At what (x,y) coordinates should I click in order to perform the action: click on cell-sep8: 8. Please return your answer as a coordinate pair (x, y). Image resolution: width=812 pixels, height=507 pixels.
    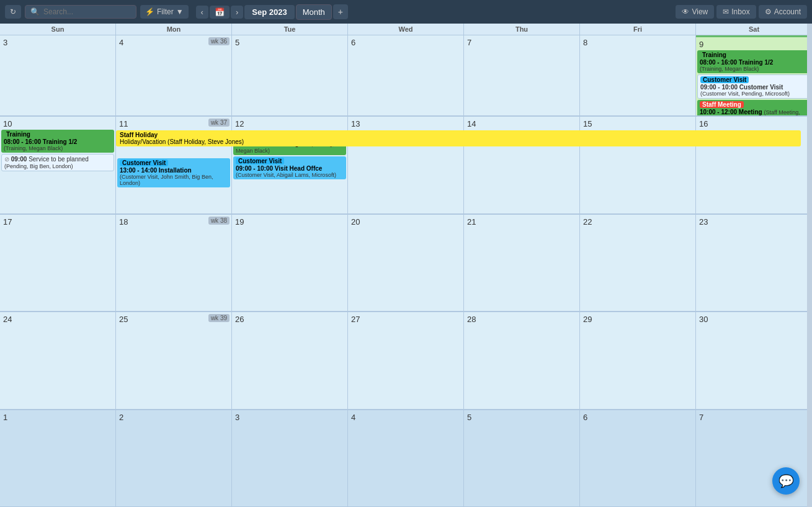
    Looking at the image, I should click on (638, 76).